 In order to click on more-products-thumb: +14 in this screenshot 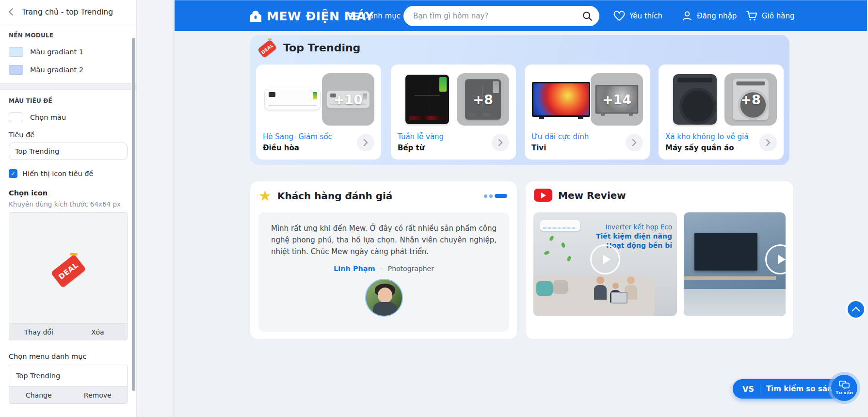, I will do `click(617, 99)`.